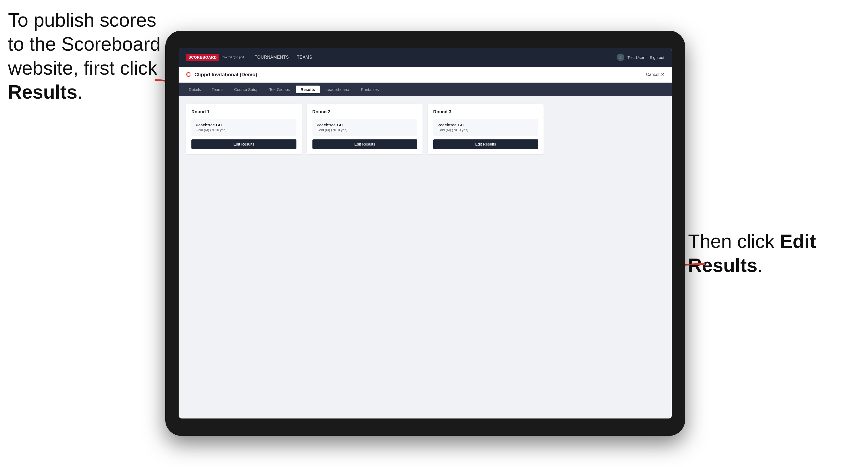 This screenshot has width=868, height=467. I want to click on logo: SCOREBOARD, so click(203, 57).